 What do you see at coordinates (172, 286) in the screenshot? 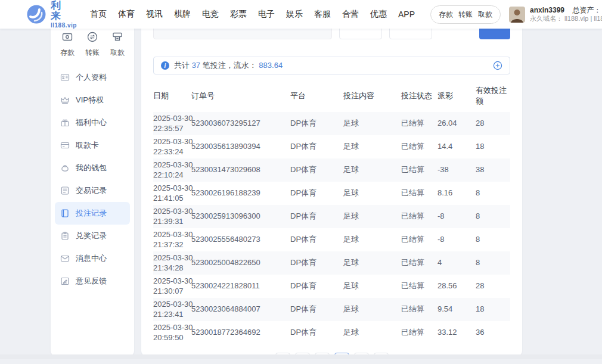
I see `cell-date: 2025-03-3021:30:07` at bounding box center [172, 286].